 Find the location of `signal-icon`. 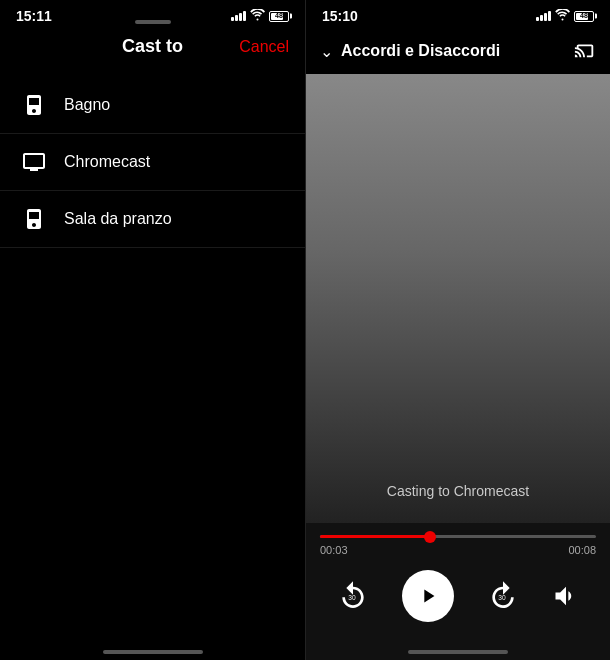

signal-icon is located at coordinates (238, 16).